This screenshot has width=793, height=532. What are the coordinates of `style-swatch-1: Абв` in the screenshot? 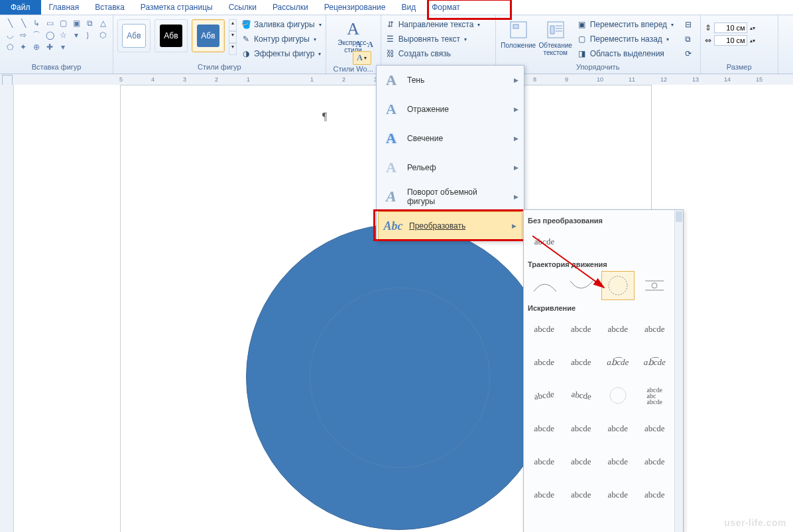 It's located at (134, 36).